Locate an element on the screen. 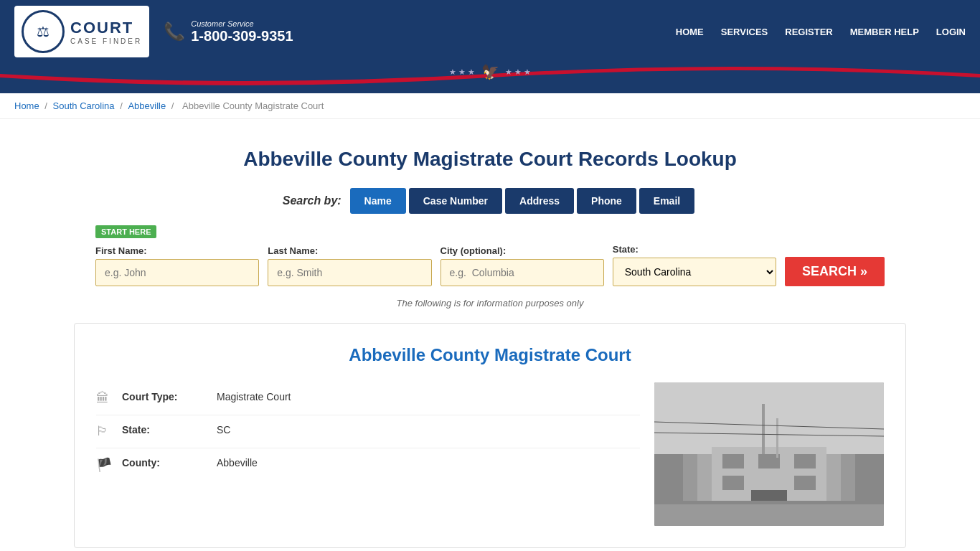  logo-text: COURT CASE FINDER is located at coordinates (106, 32).